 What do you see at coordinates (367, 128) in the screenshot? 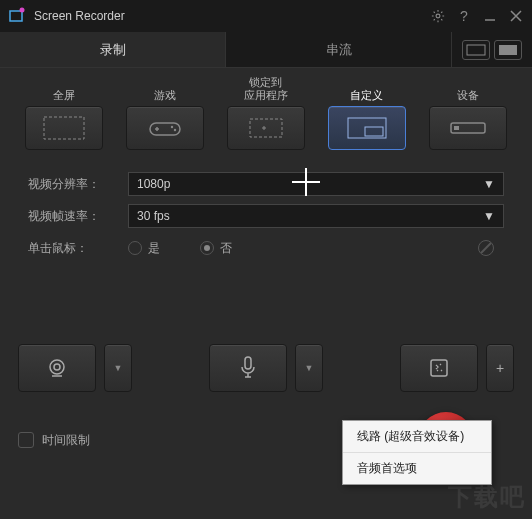
I see `mode-custom-button` at bounding box center [367, 128].